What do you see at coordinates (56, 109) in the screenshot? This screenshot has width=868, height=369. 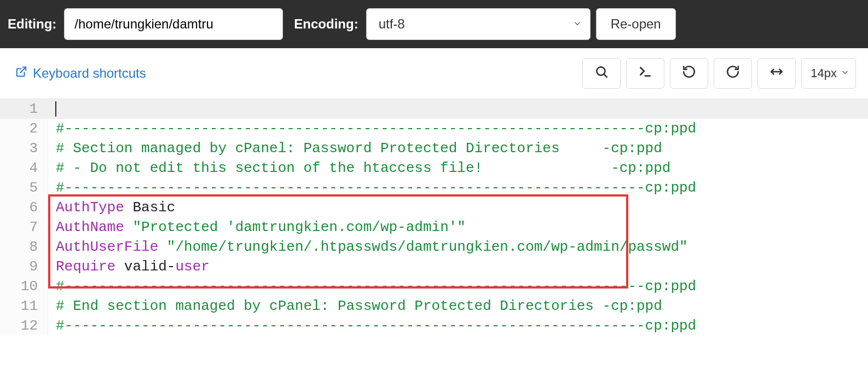 I see `text-cursor` at bounding box center [56, 109].